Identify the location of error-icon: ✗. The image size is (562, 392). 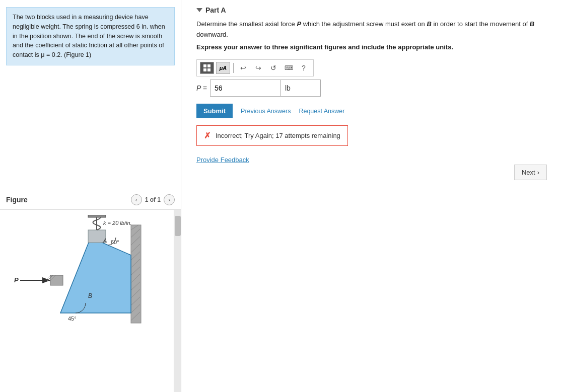
(207, 136).